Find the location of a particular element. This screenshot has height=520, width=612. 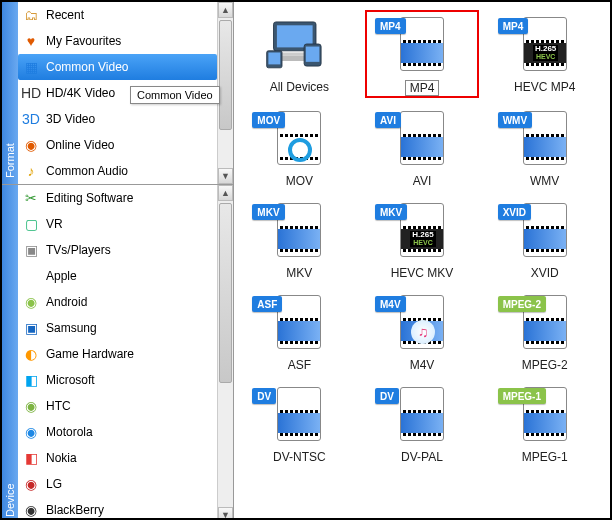

device-icon is located at coordinates (31, 276).